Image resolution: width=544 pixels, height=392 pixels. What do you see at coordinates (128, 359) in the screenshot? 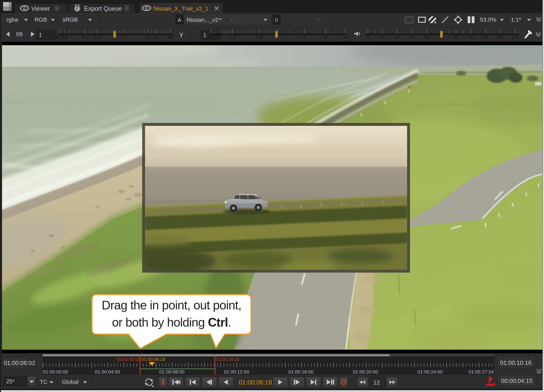
I see `svg-text: 01:00:06:02` at bounding box center [128, 359].